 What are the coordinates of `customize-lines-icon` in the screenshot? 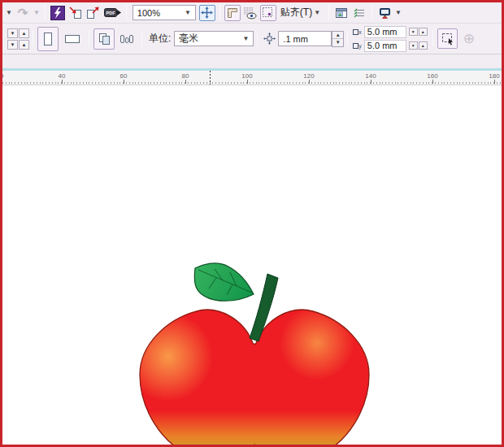 It's located at (359, 13).